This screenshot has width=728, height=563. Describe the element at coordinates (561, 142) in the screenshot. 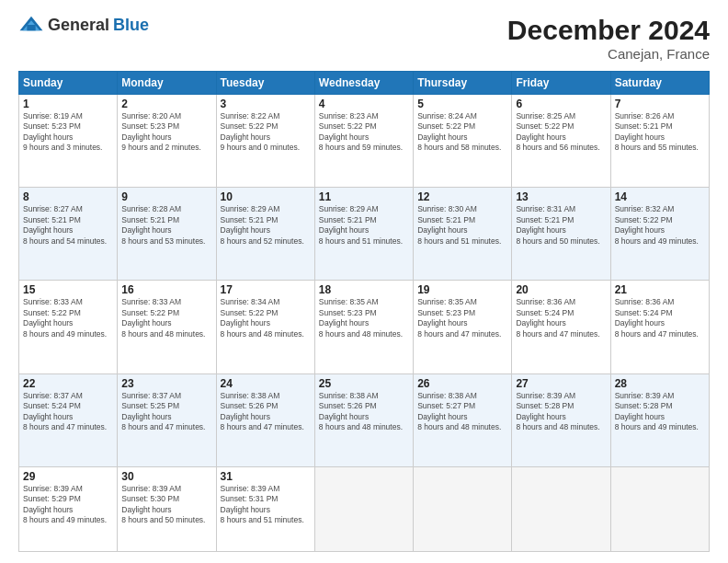

I see `table-row: 6 Sunrise: 8:25 AM Sunset: 5:22 PM Dayli…` at that location.